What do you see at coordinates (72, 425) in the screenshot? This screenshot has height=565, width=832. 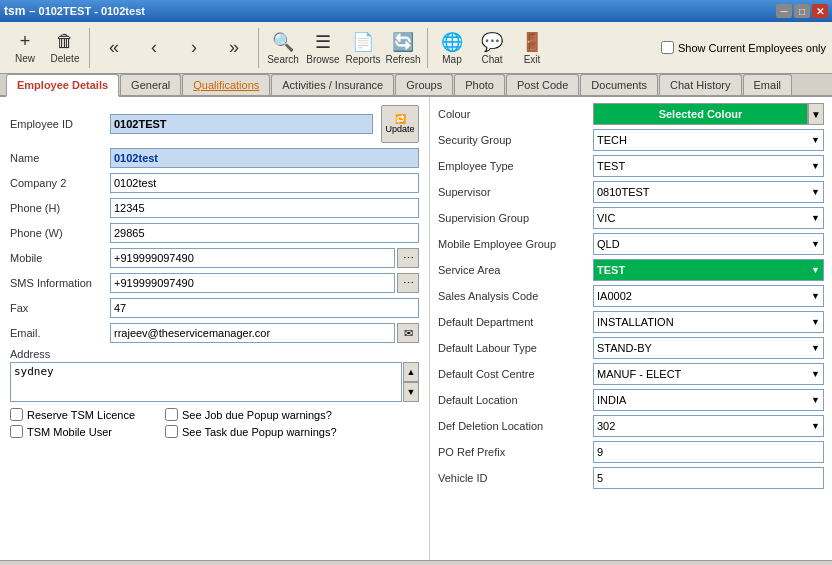 I see `left-checkboxes: Reserve TSM Licence TSM Mobile User` at bounding box center [72, 425].